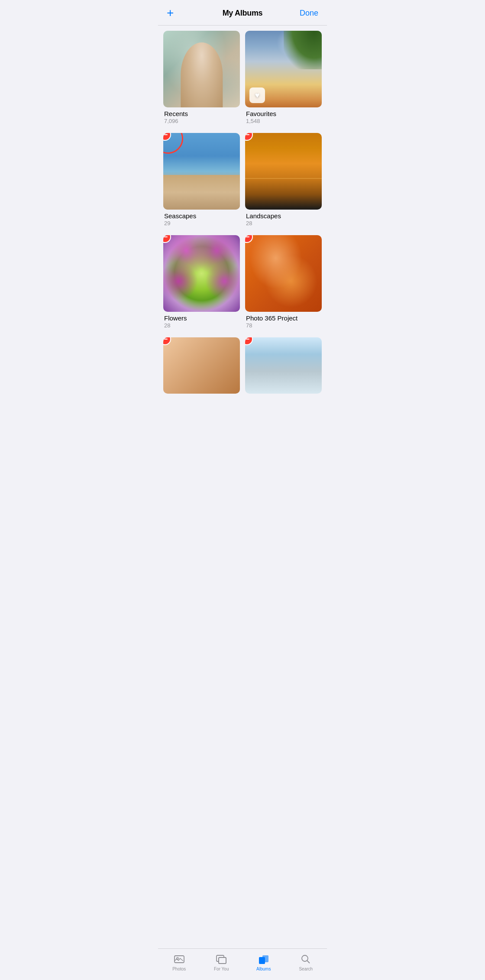 The image size is (485, 980). What do you see at coordinates (257, 95) in the screenshot?
I see `heart-icon: ♥` at bounding box center [257, 95].